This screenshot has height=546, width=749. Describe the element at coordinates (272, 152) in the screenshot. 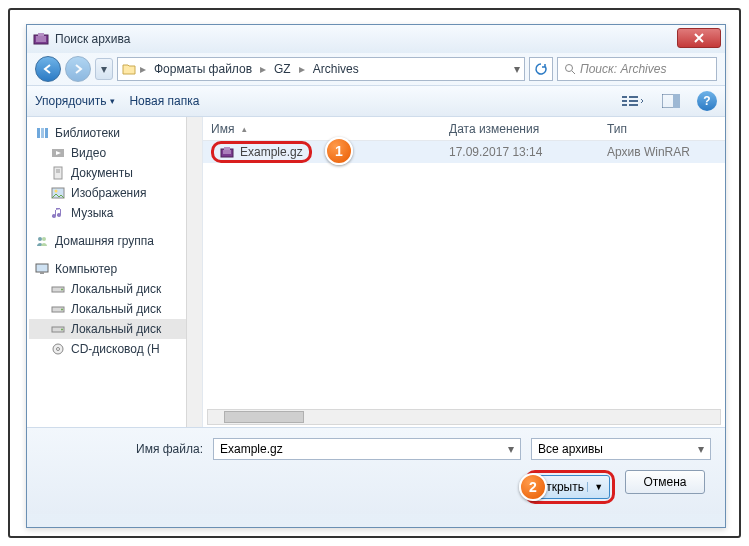

I see `file-name: Example.gz` at that location.